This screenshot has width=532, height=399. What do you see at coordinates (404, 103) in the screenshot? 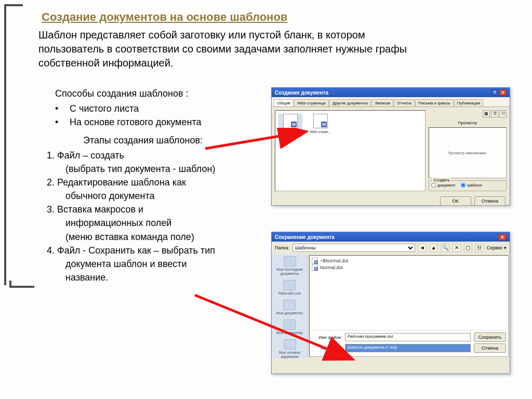
I see `tab-reports: Отчеты` at bounding box center [404, 103].